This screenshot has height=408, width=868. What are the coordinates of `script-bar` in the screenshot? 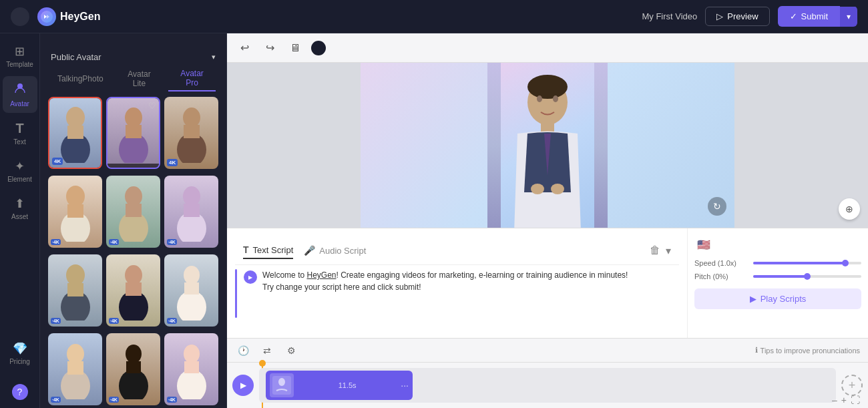 It's located at (236, 294).